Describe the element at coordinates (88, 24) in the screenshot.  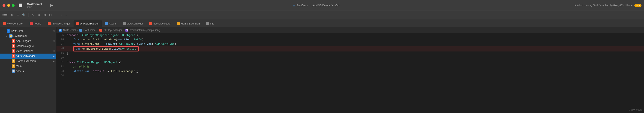
I see `tab-aliplayermanger-2: AliPlayerManger` at that location.